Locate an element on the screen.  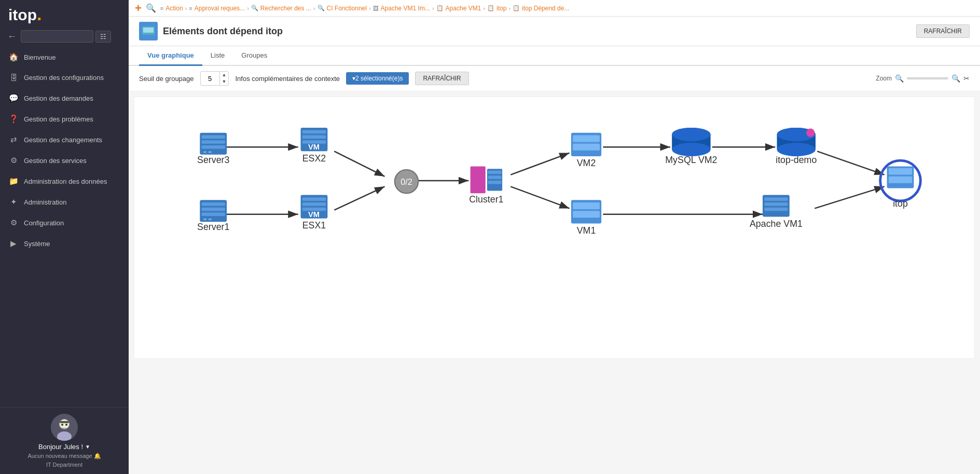
breadcrumb-item-1: Approval reques... is located at coordinates (220, 8).